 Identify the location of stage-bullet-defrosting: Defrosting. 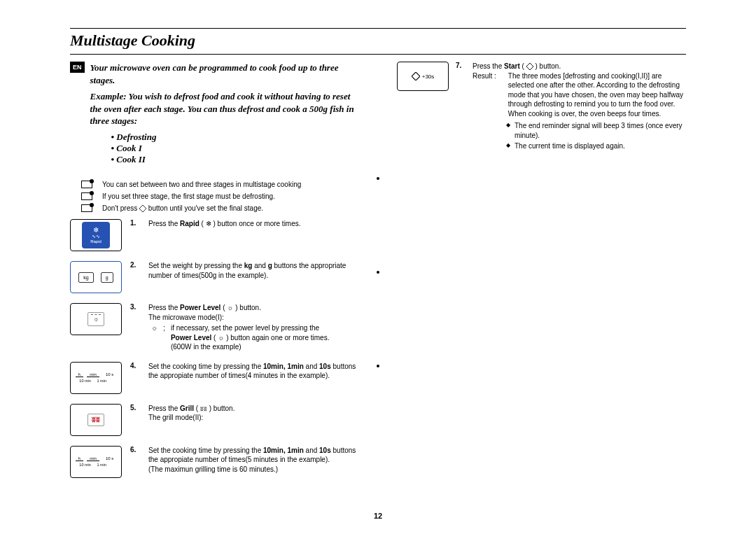
(235, 137).